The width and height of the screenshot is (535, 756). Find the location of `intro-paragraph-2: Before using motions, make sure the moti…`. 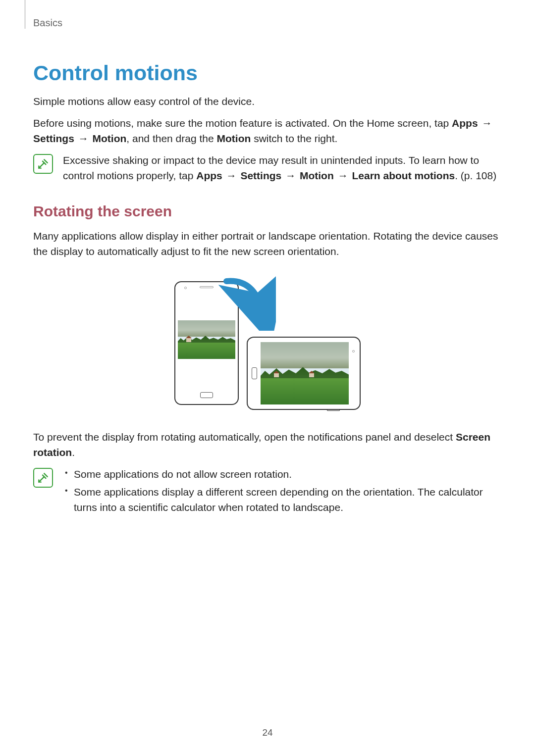

intro-paragraph-2: Before using motions, make sure the moti… is located at coordinates (268, 131).